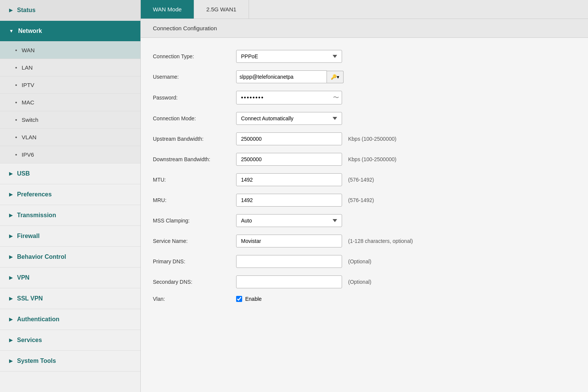 Image resolution: width=588 pixels, height=392 pixels. Describe the element at coordinates (30, 340) in the screenshot. I see `sidebar-item-label: Services` at that location.